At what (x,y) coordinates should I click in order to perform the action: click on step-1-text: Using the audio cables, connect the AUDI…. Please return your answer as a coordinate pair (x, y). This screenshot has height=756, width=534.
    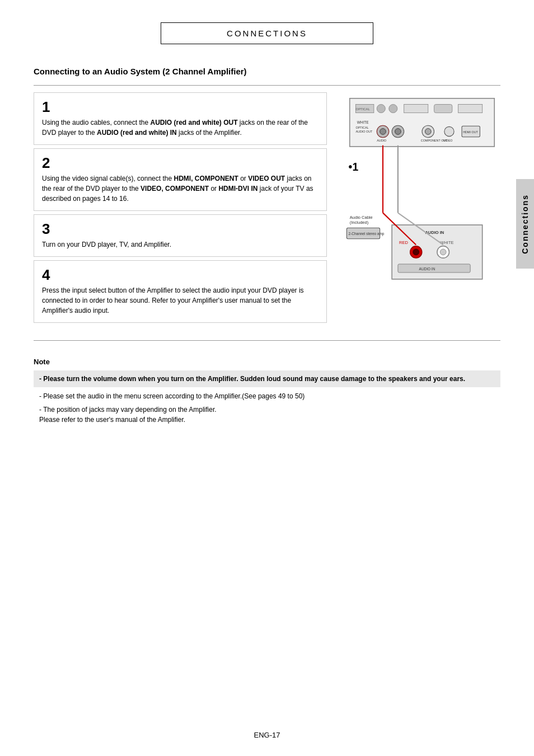
    Looking at the image, I should click on (180, 128).